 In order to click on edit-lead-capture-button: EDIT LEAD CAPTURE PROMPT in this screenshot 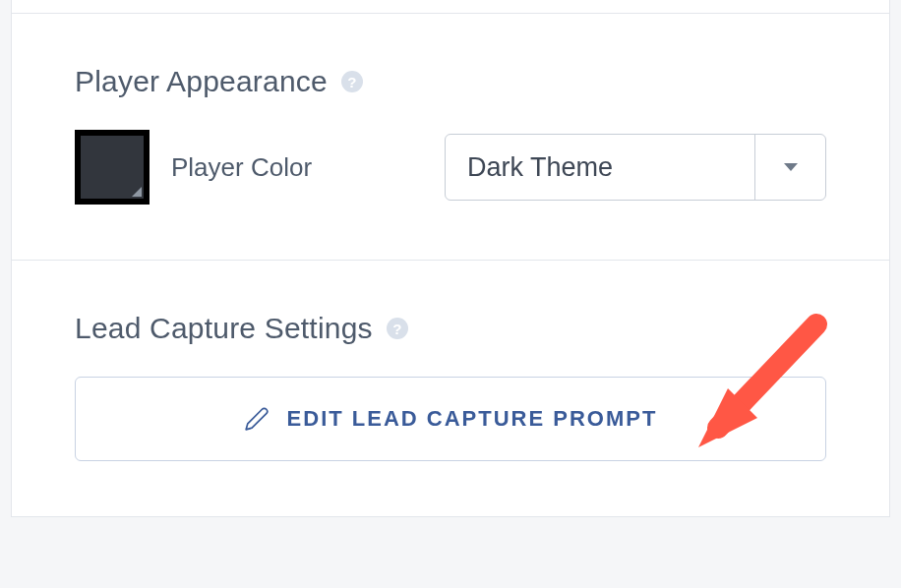, I will do `click(450, 419)`.